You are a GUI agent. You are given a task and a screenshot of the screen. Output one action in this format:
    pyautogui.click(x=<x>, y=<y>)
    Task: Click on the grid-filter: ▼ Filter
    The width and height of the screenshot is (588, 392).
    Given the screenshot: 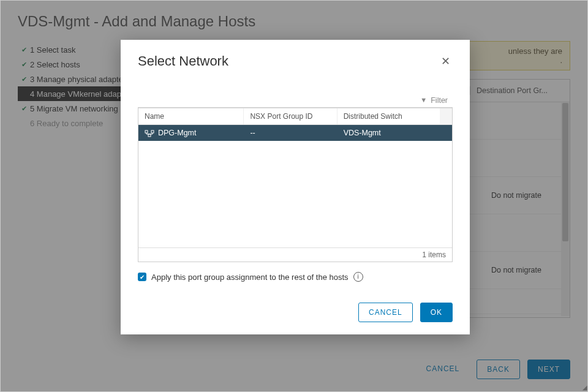 What is the action you would take?
    pyautogui.click(x=295, y=100)
    